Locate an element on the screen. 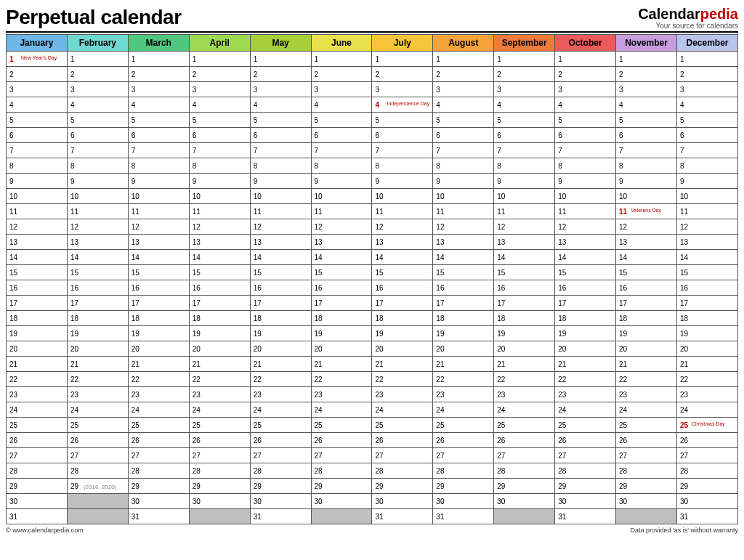  day-number: 1 is located at coordinates (137, 60).